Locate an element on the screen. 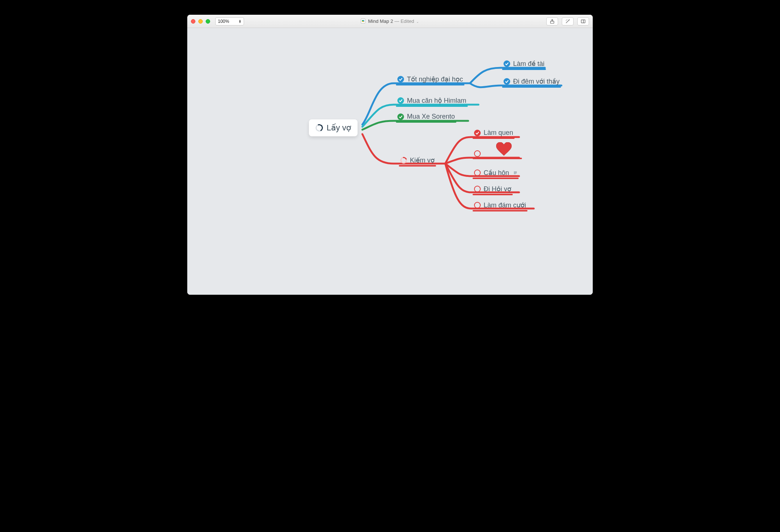  node-grad: Tốt nghiệp đại học is located at coordinates (430, 79).